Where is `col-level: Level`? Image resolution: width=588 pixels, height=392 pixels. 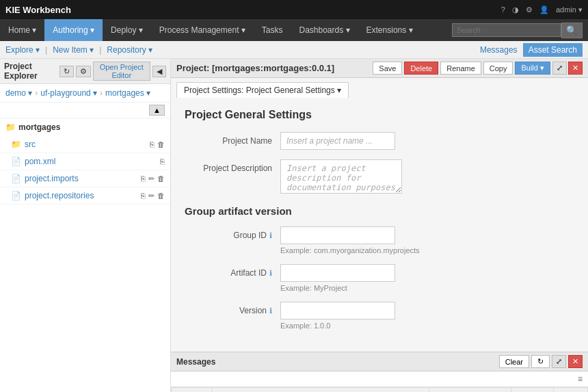
col-level: Level is located at coordinates (192, 390).